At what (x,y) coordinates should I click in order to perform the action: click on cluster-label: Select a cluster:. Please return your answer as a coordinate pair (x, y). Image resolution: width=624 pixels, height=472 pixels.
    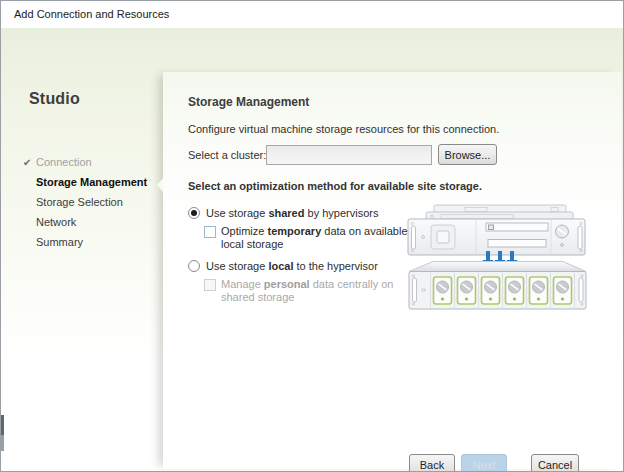
    Looking at the image, I should click on (227, 155).